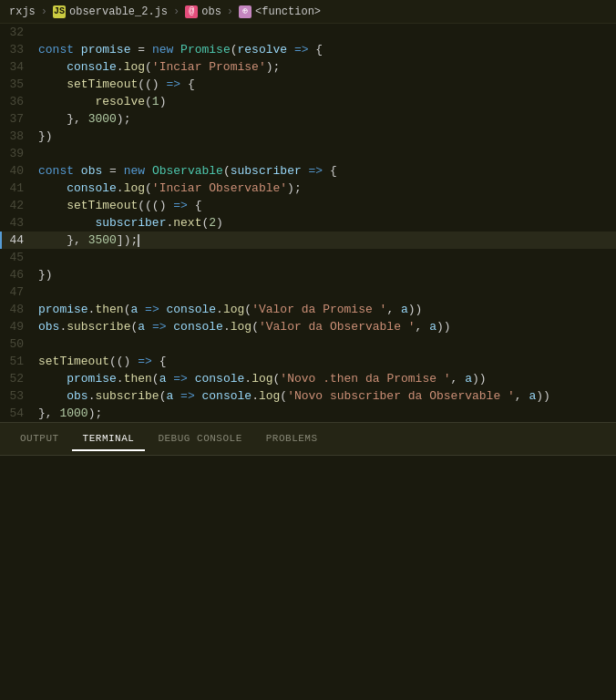 This screenshot has height=700, width=616. Describe the element at coordinates (118, 12) in the screenshot. I see `breadcrumb-filename: observable_2.js` at that location.